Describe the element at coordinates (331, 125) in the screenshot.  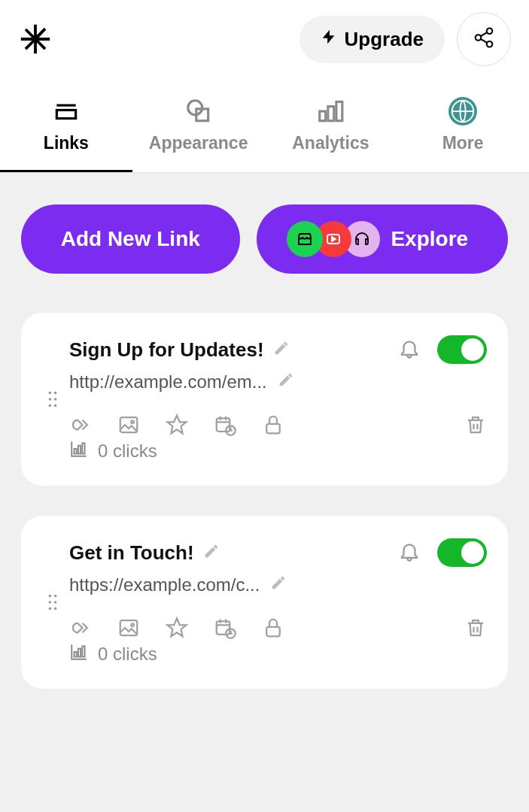
I see `tab-analytics: Analytics` at that location.